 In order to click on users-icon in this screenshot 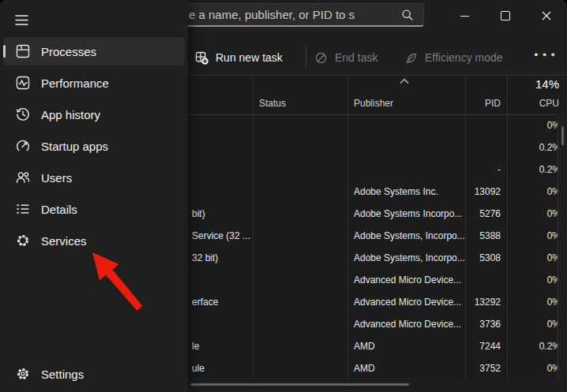, I will do `click(23, 177)`.